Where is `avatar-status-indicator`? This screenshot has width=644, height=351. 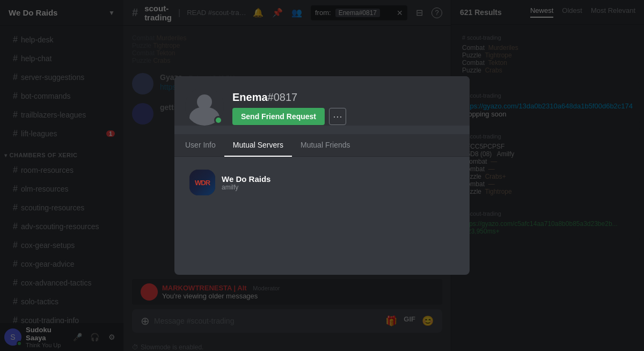
avatar-status-indicator is located at coordinates (218, 120).